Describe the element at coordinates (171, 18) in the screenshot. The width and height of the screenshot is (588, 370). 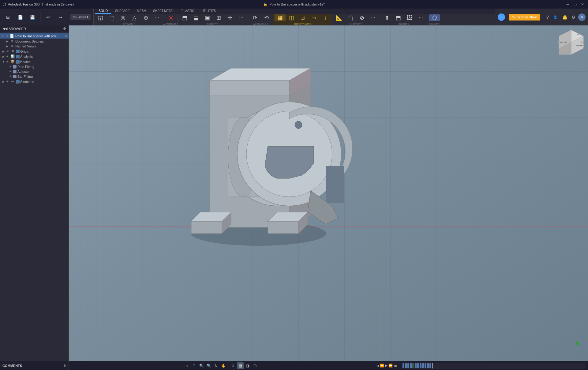
I see `delete-button: ✕` at that location.